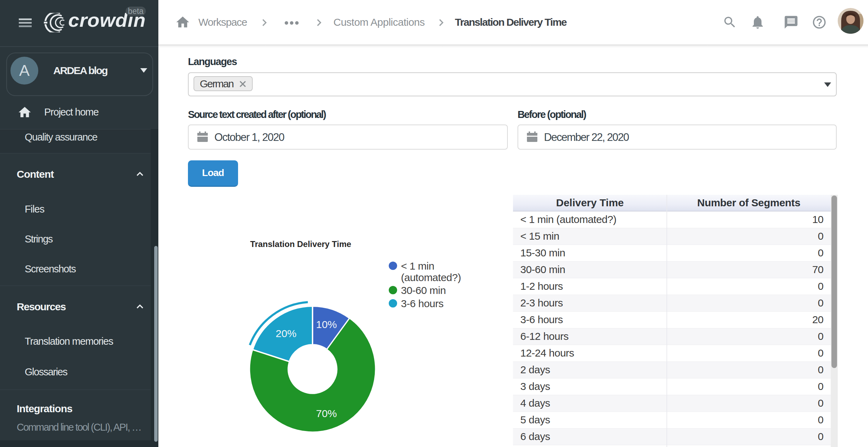 The image size is (868, 447). Describe the element at coordinates (286, 333) in the screenshot. I see `svg-text: 20%` at that location.